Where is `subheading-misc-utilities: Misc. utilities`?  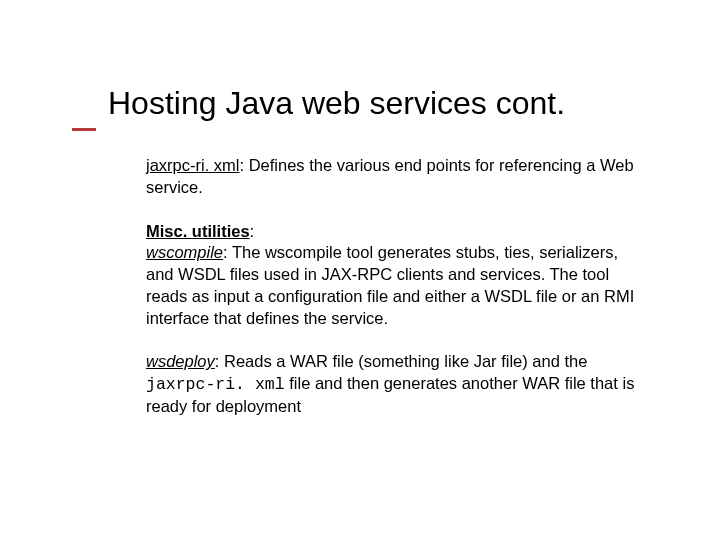 subheading-misc-utilities: Misc. utilities is located at coordinates (198, 231).